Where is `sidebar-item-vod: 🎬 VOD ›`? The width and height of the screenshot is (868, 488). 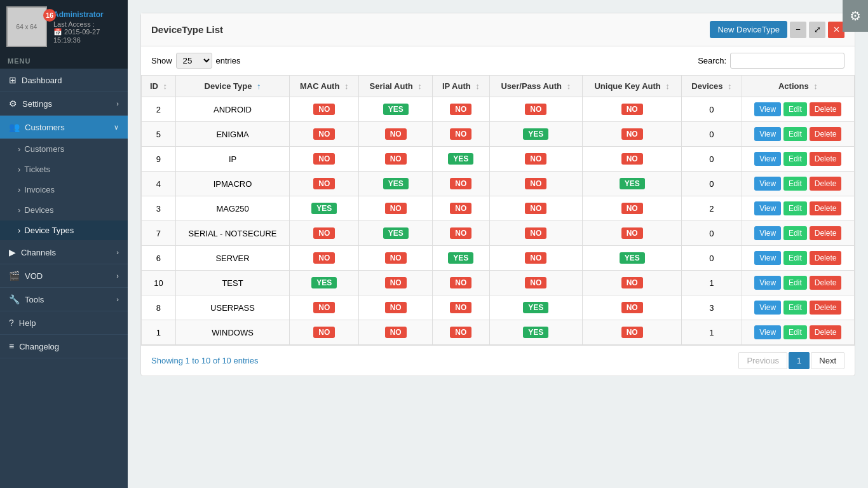
sidebar-item-vod: 🎬 VOD › is located at coordinates (64, 276).